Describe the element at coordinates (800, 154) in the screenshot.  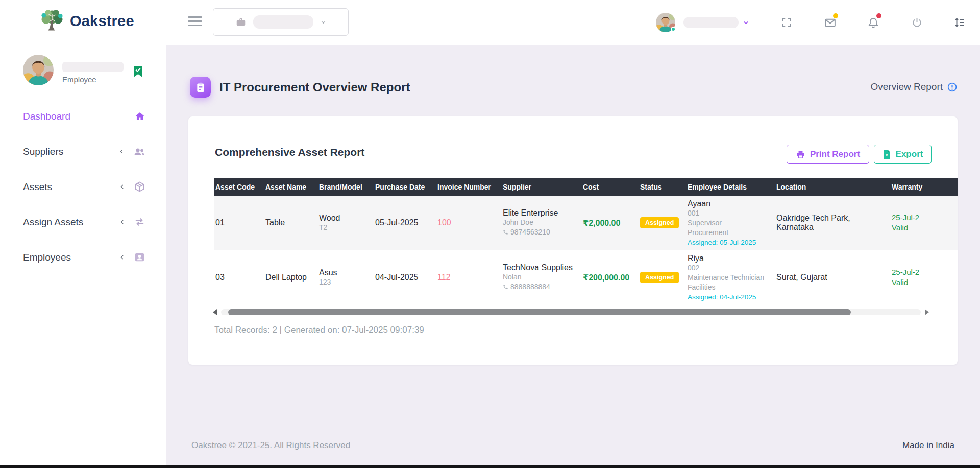
I see `printer-icon` at that location.